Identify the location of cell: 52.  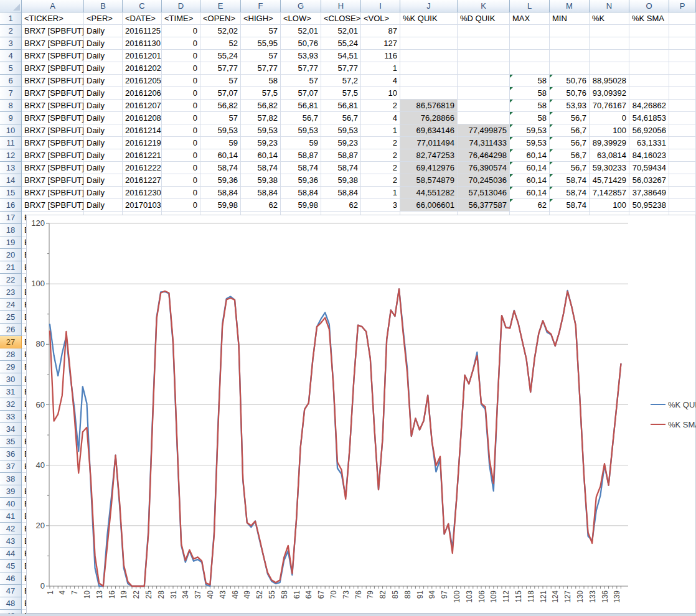
(220, 44).